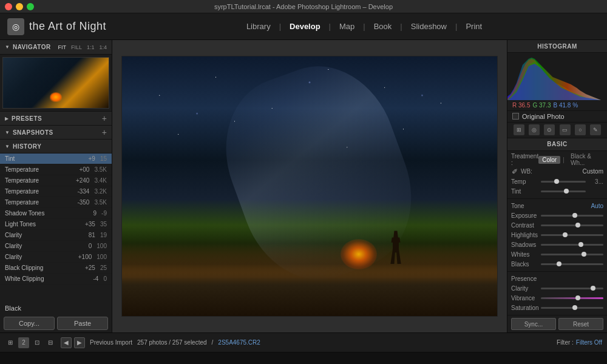  Describe the element at coordinates (56, 147) in the screenshot. I see `history-section: ▼ History` at that location.